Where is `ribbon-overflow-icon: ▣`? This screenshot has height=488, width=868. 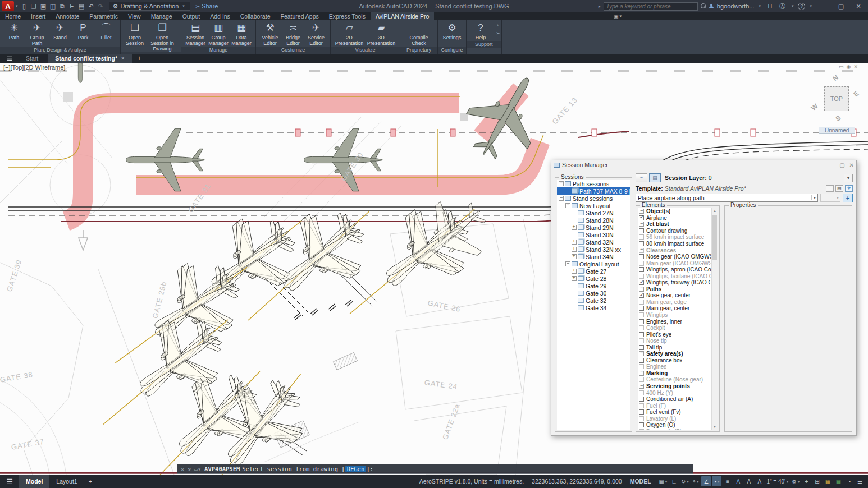
ribbon-overflow-icon: ▣ is located at coordinates (616, 16).